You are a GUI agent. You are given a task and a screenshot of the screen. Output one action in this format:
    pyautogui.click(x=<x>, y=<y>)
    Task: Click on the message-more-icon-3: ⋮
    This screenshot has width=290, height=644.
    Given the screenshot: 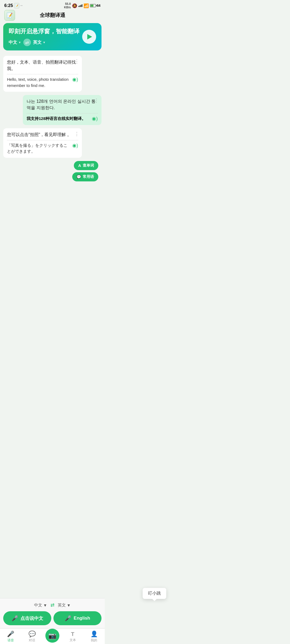 What is the action you would take?
    pyautogui.click(x=77, y=134)
    